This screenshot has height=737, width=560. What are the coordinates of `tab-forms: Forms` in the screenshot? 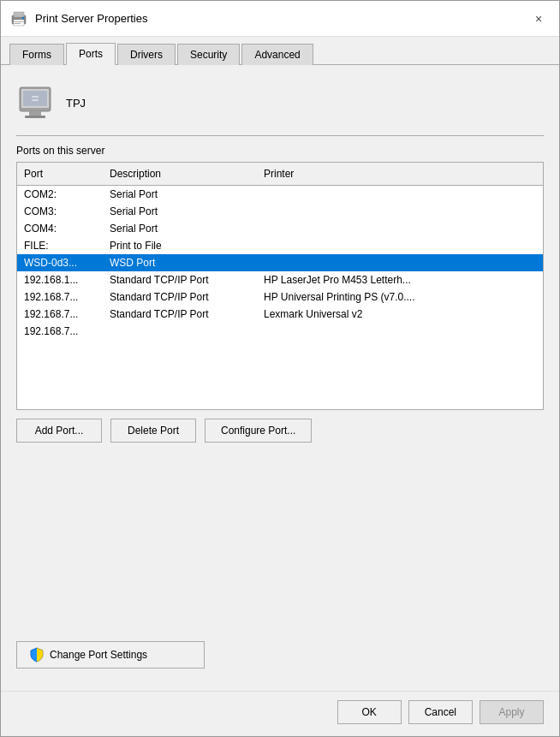 It's located at (37, 55).